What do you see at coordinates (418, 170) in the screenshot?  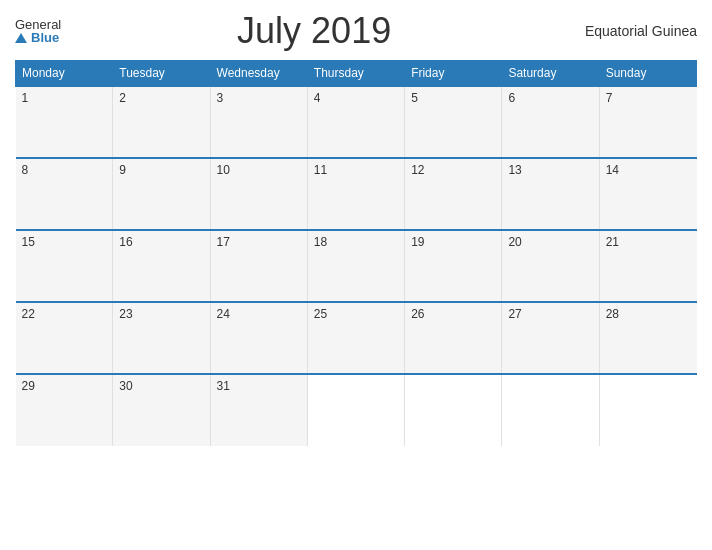 I see `day-number: 12` at bounding box center [418, 170].